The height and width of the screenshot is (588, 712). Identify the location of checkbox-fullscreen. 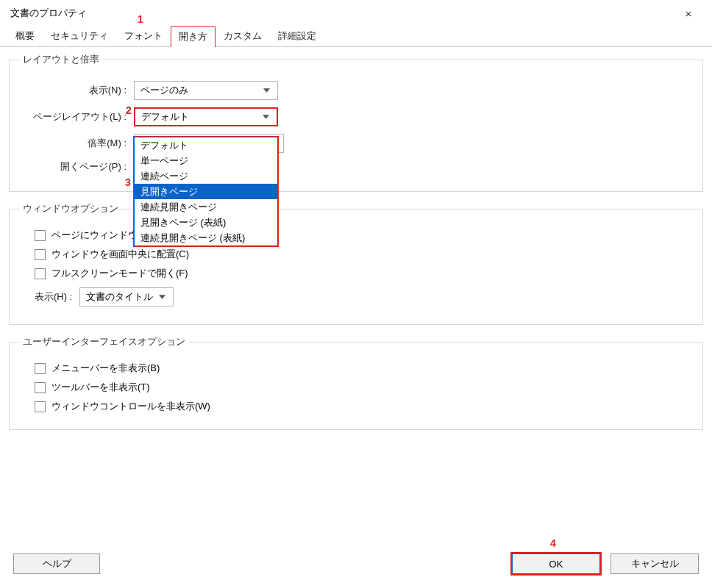
(40, 273).